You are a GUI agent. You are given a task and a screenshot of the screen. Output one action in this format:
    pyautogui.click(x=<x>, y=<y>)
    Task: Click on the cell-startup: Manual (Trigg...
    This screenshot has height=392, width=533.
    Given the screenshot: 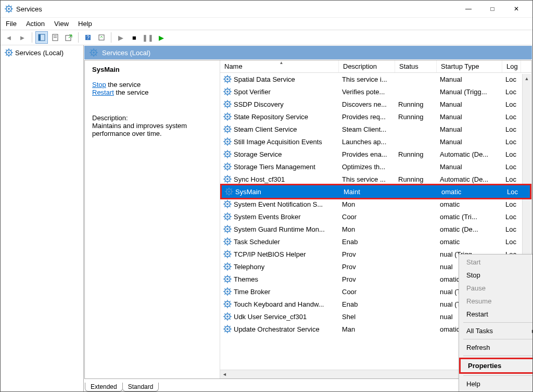 What is the action you would take?
    pyautogui.click(x=469, y=92)
    